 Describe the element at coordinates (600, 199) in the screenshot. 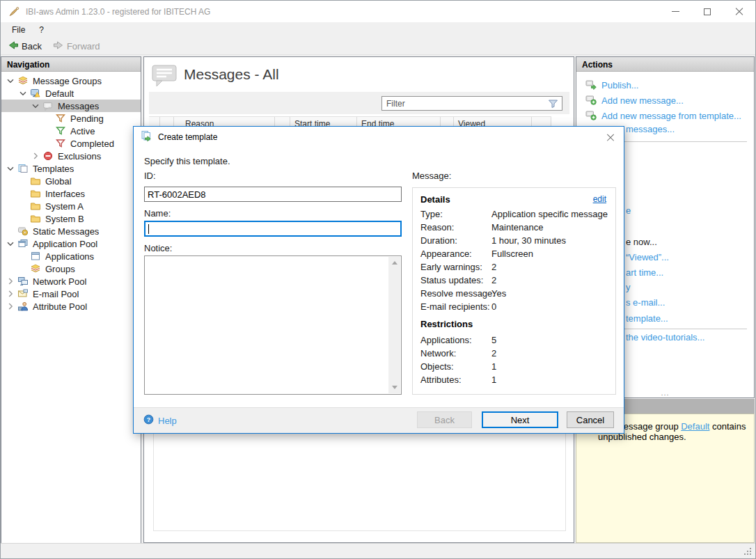

I see `edit-link: edit` at that location.